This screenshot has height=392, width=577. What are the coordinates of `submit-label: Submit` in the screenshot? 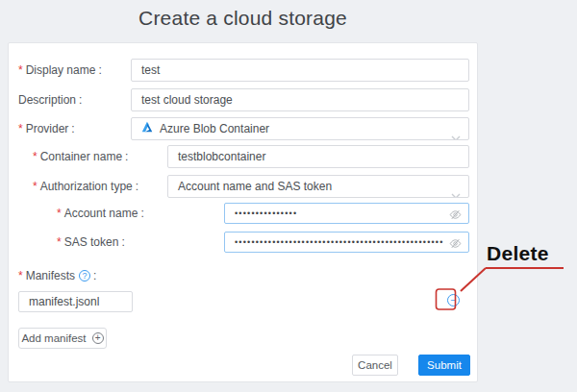 It's located at (444, 365).